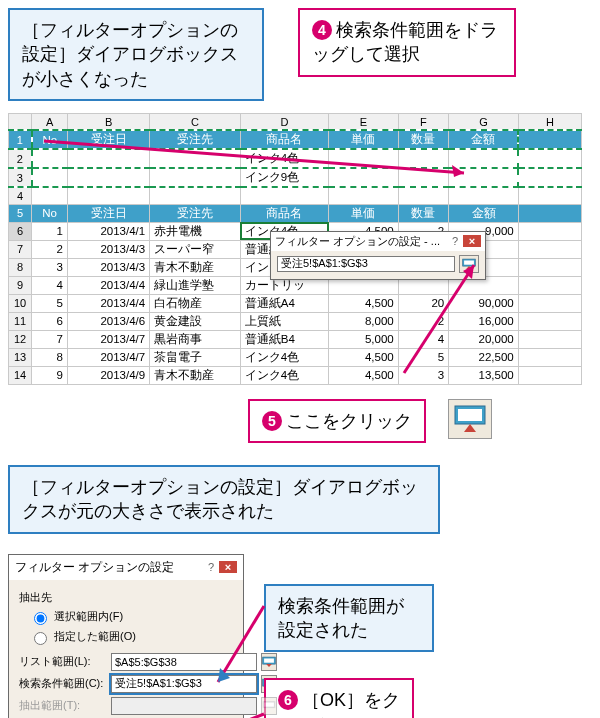 The height and width of the screenshot is (718, 600). I want to click on extract-section-label: 抽出先, so click(126, 598).